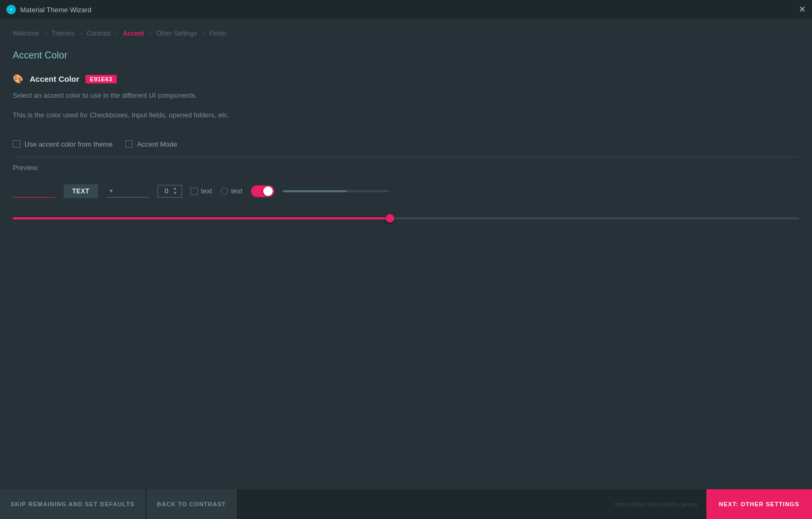 The width and height of the screenshot is (812, 519). What do you see at coordinates (336, 191) in the screenshot?
I see `preview-progress` at bounding box center [336, 191].